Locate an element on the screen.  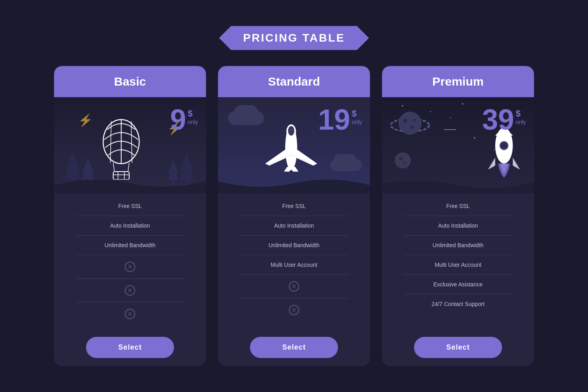
price-dollar-standard: $ is located at coordinates (357, 114).